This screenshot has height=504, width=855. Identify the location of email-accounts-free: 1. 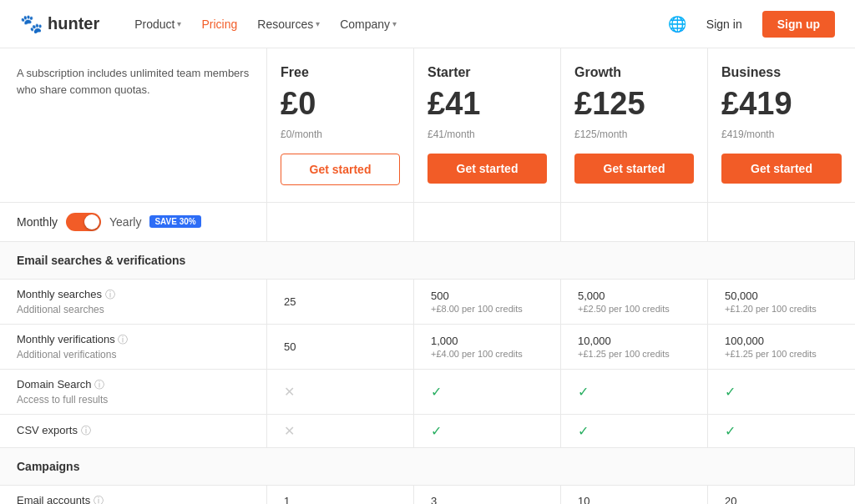
(341, 495).